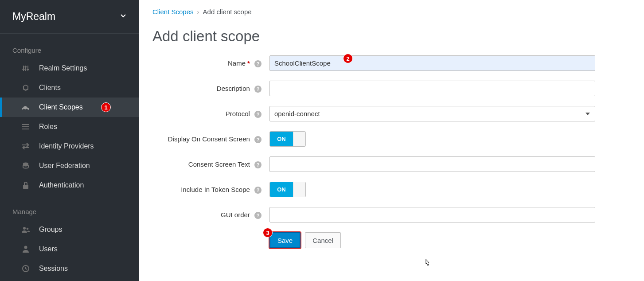  I want to click on breadcrumb: Client Scopes › Add client scope, so click(392, 12).